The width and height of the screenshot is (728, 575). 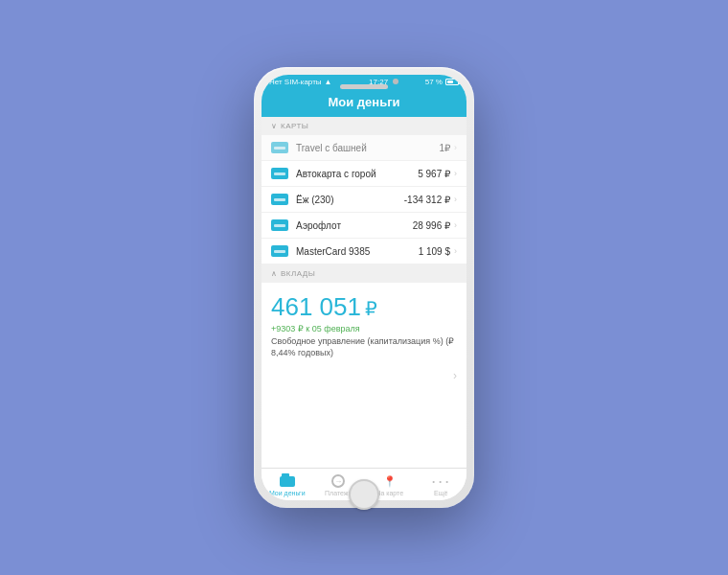 What do you see at coordinates (364, 376) in the screenshot?
I see `deposits-item: 461 051 ₽ +9303 ₽ к 05 февраля Свободное…` at bounding box center [364, 376].